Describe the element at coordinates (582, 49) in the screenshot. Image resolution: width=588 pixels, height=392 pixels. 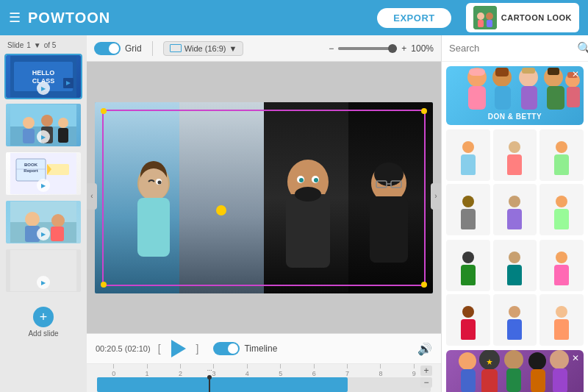
I see `search-icon: 🔍` at that location.